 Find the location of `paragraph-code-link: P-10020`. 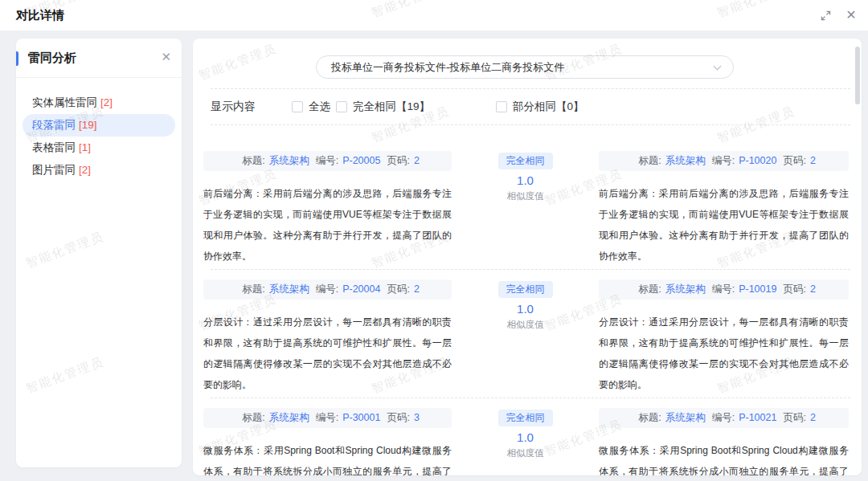

paragraph-code-link: P-10020 is located at coordinates (757, 161).